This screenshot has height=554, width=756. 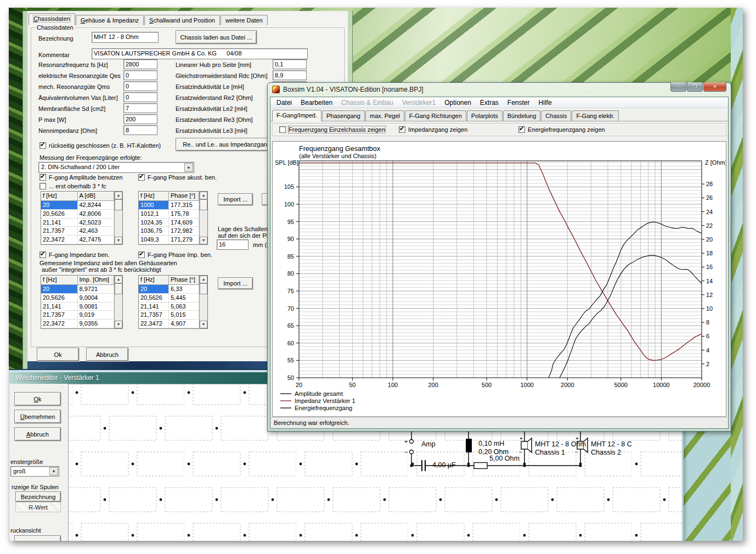 I want to click on impedanz-phase-table: f [Hz]Phase [°]206,3320,56265,44521,1415…, so click(x=173, y=302).